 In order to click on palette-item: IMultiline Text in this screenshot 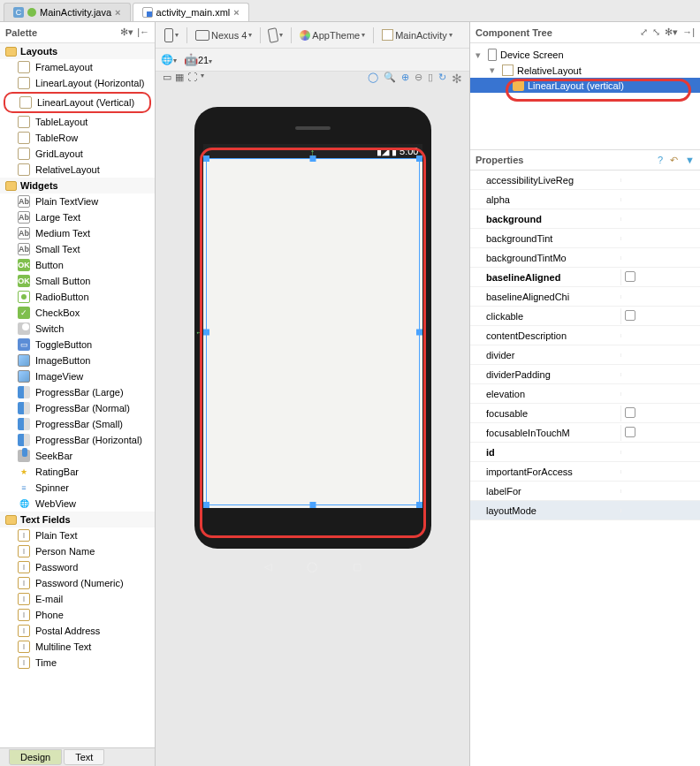, I will do `click(78, 647)`.